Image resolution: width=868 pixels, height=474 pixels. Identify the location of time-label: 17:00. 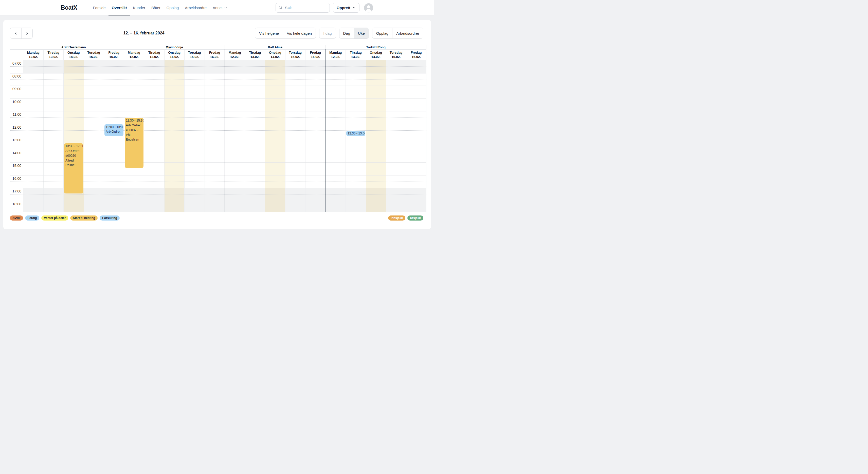
(16, 191).